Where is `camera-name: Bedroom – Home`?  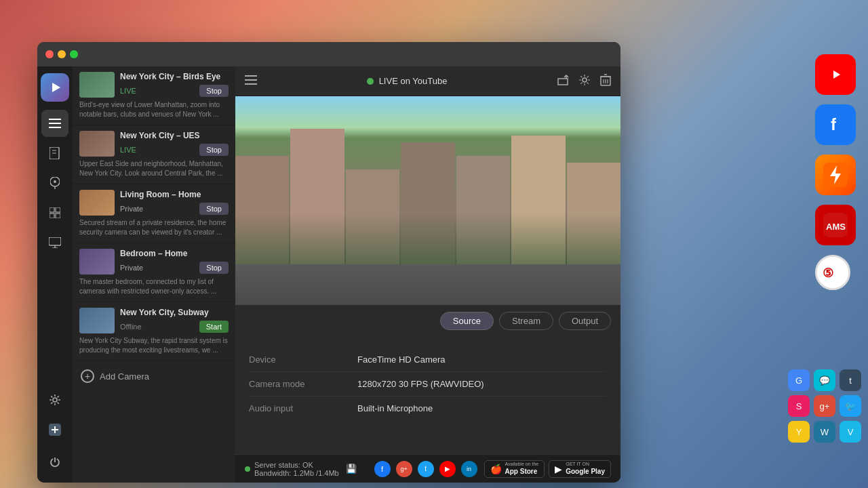 camera-name: Bedroom – Home is located at coordinates (174, 254).